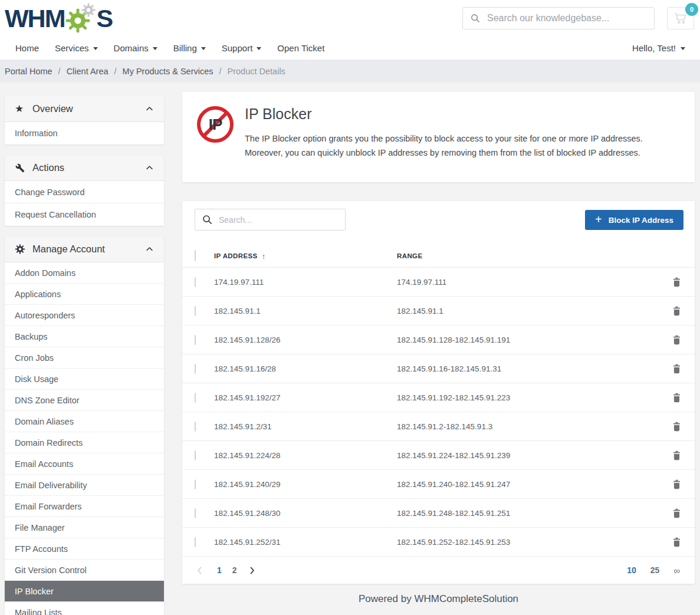 The height and width of the screenshot is (615, 700). What do you see at coordinates (34, 19) in the screenshot?
I see `logo-text-left: WHM` at bounding box center [34, 19].